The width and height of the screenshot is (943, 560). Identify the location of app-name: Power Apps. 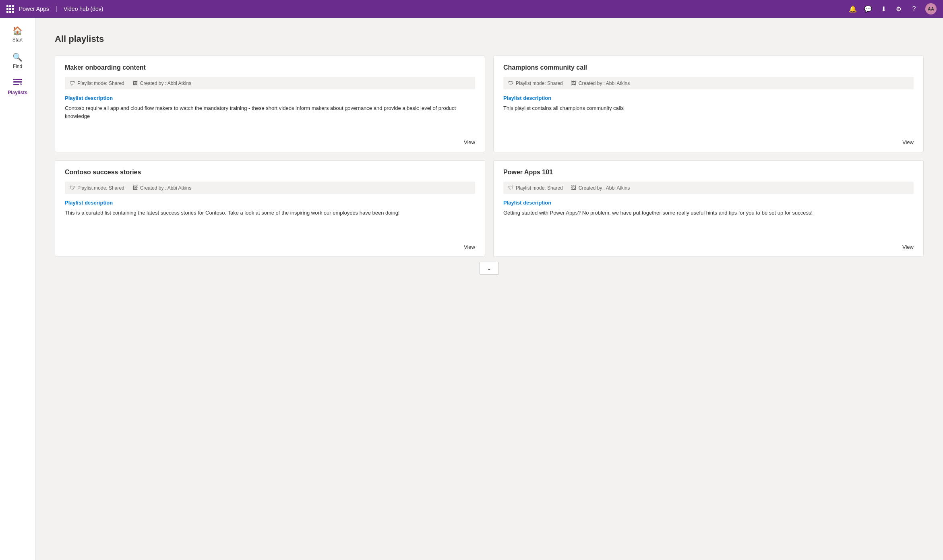
(34, 9).